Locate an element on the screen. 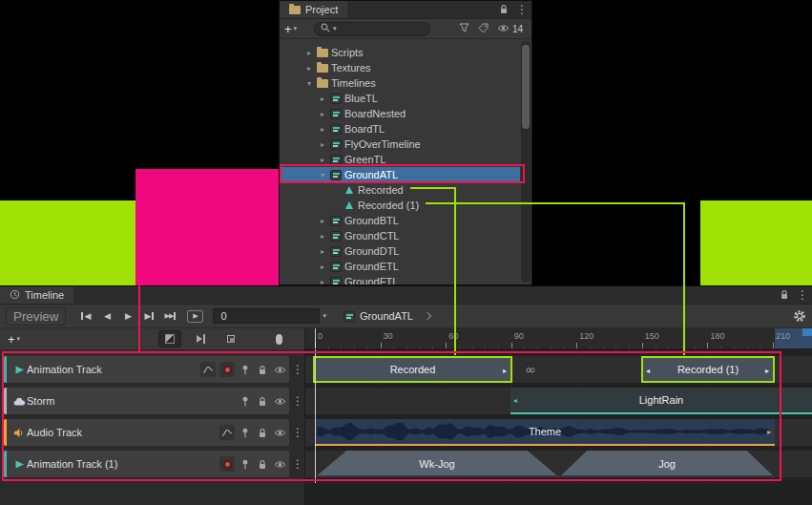 Image resolution: width=812 pixels, height=505 pixels. track-header-animation-track: Animation Track⋮ is located at coordinates (153, 369).